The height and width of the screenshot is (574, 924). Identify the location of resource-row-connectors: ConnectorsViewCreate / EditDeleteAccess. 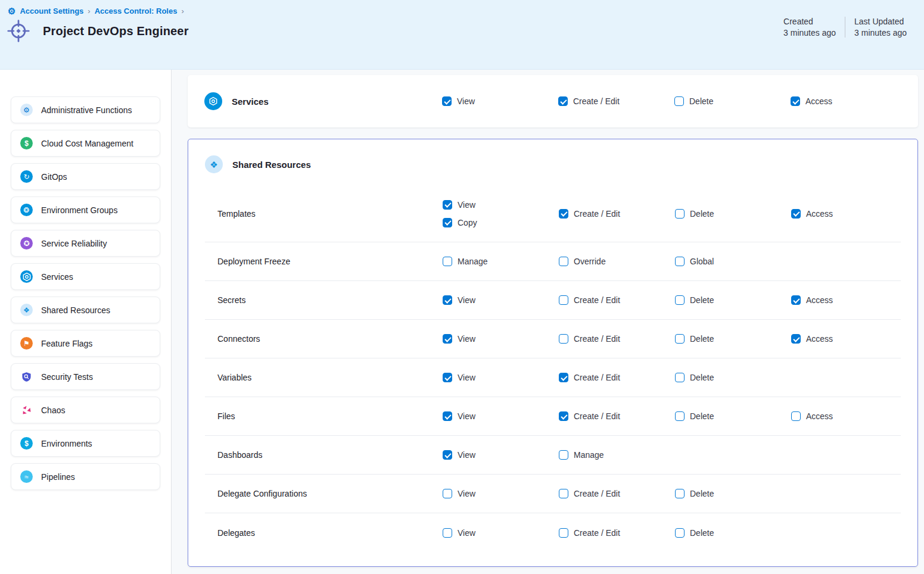
(553, 339).